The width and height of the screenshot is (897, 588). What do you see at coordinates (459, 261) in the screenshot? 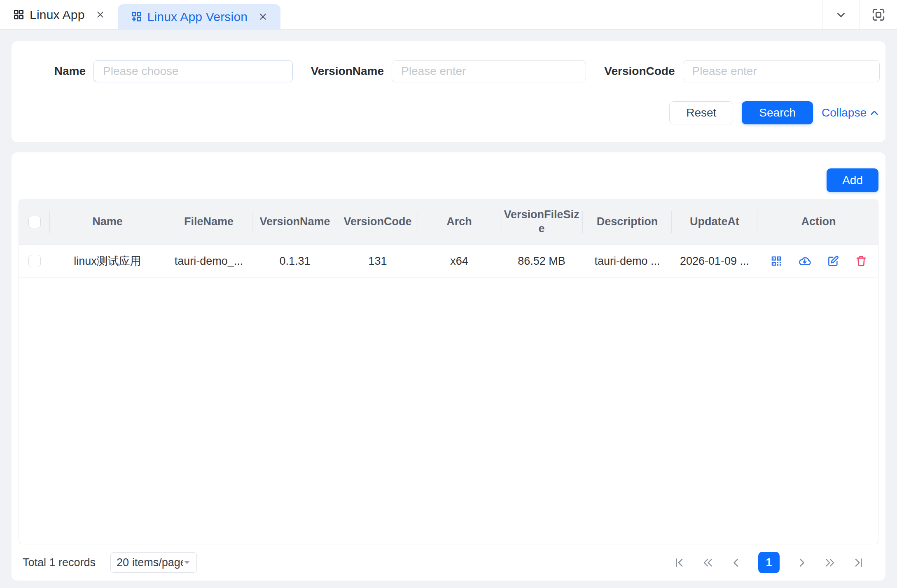
I see `cell-arch: x64` at bounding box center [459, 261].